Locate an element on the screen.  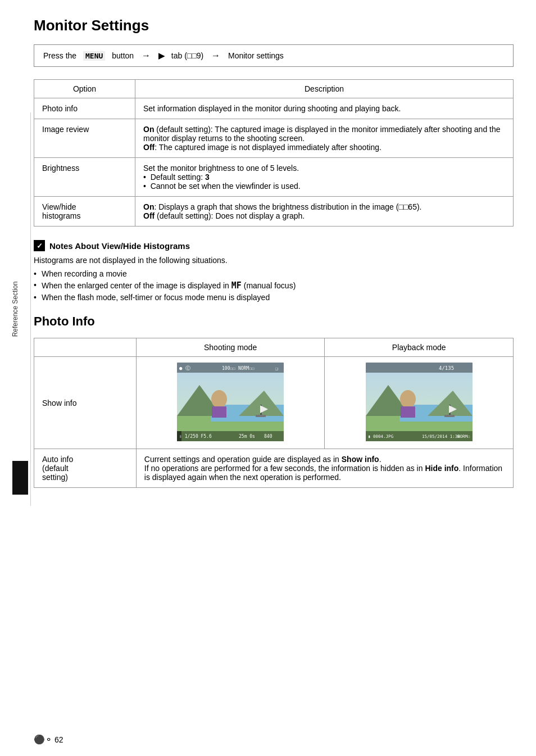
black-bar-marker is located at coordinates (20, 478).